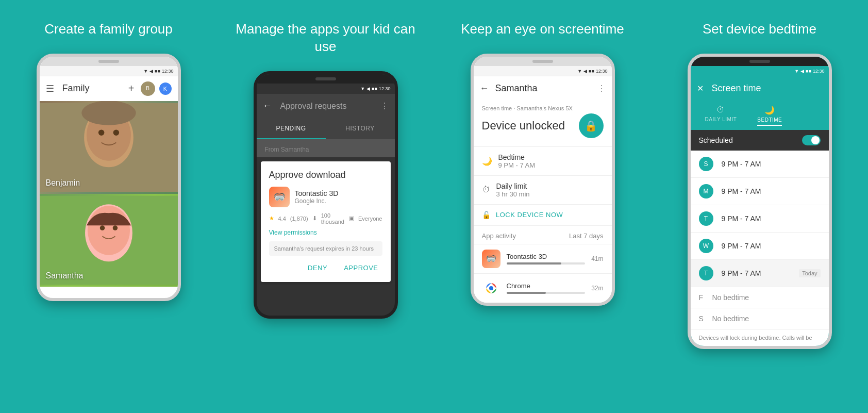  I want to click on approval-requests-title: Approval requests, so click(330, 106).